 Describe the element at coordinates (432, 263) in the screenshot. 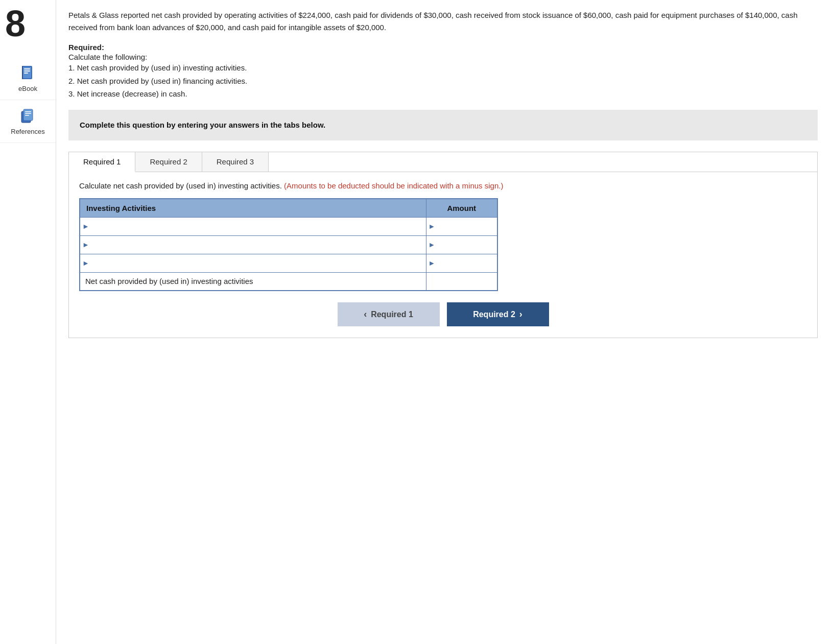

I see `arrow-icon-amount-3: ►` at that location.